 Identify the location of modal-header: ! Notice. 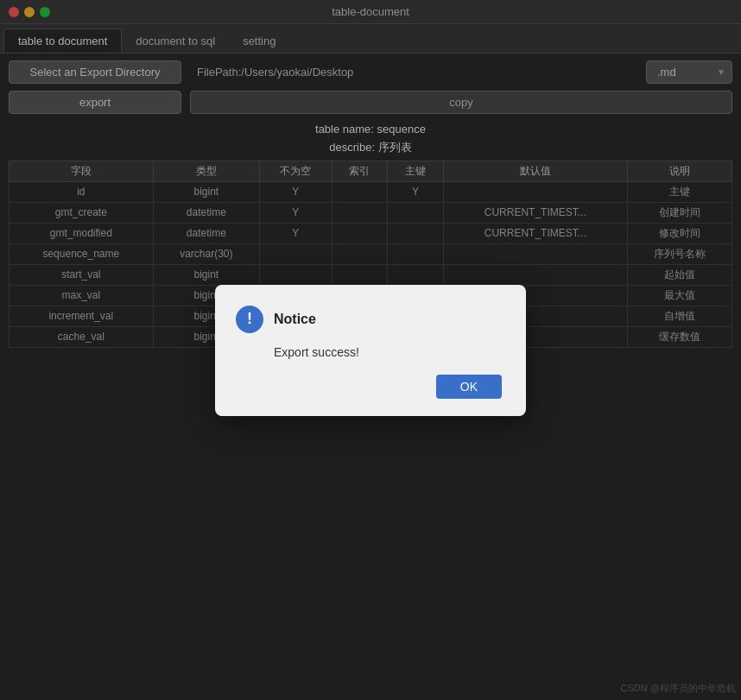
(369, 319).